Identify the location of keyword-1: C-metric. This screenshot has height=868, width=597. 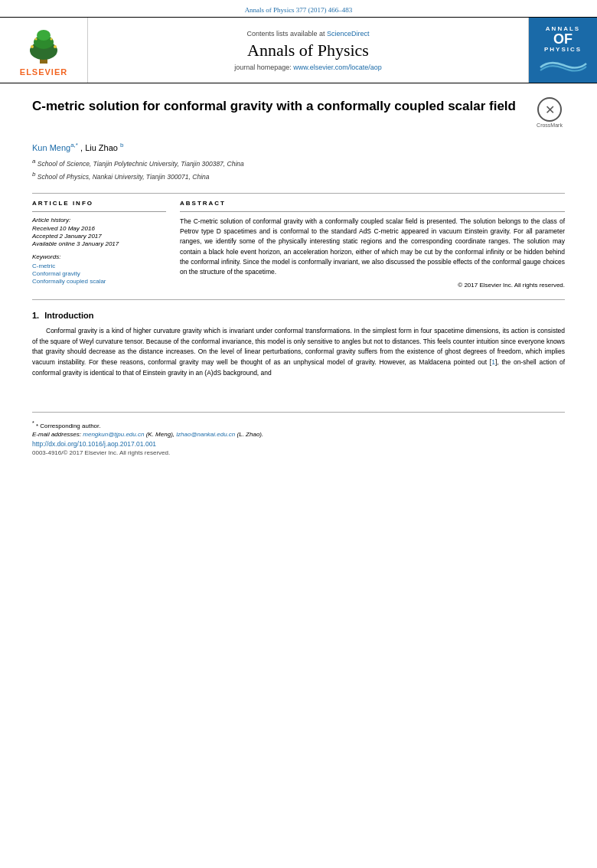
(100, 266).